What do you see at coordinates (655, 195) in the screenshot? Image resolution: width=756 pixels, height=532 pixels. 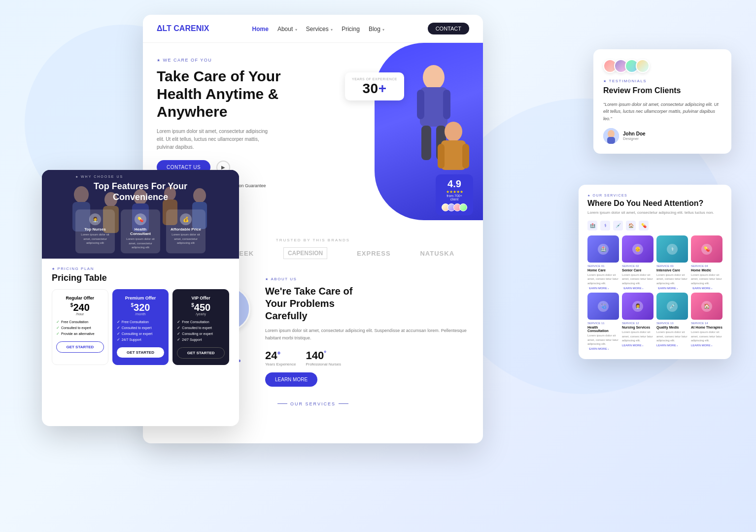 I see `services-our-label: OUR SERVICES` at bounding box center [655, 195].